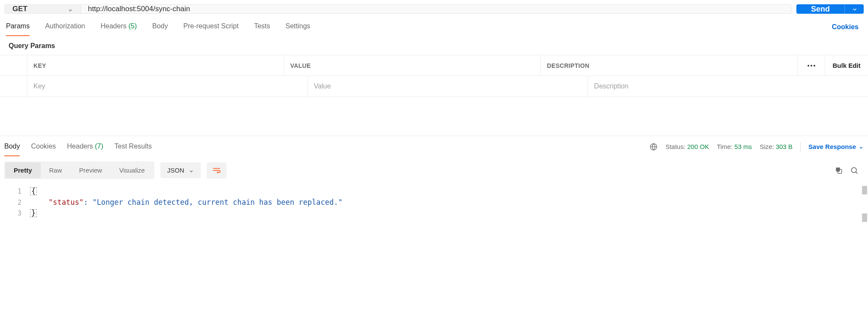  Describe the element at coordinates (448, 86) in the screenshot. I see `value-input` at that location.